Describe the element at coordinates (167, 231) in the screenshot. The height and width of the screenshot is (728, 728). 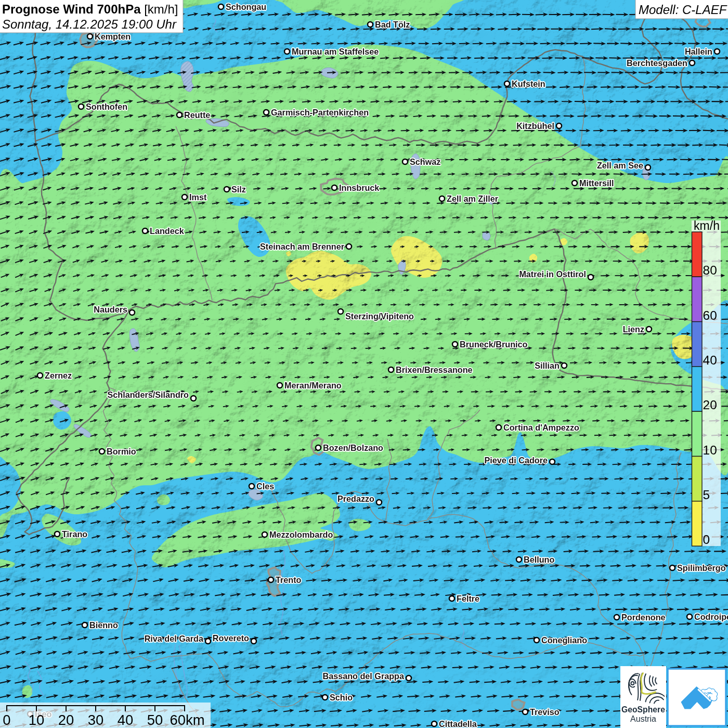
I see `city-label: Landeck` at that location.